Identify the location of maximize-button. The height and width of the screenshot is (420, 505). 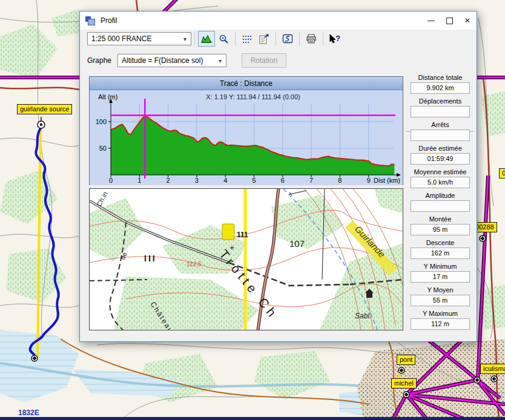
(449, 21).